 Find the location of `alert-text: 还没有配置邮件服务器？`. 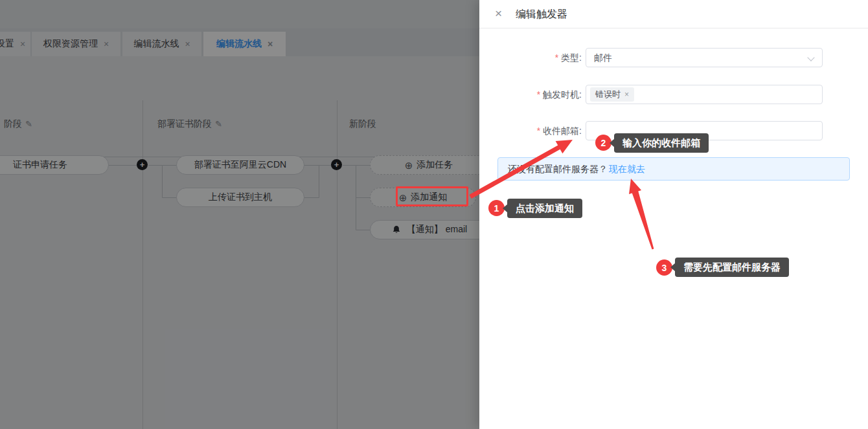

alert-text: 还没有配置邮件服务器？ is located at coordinates (558, 169).